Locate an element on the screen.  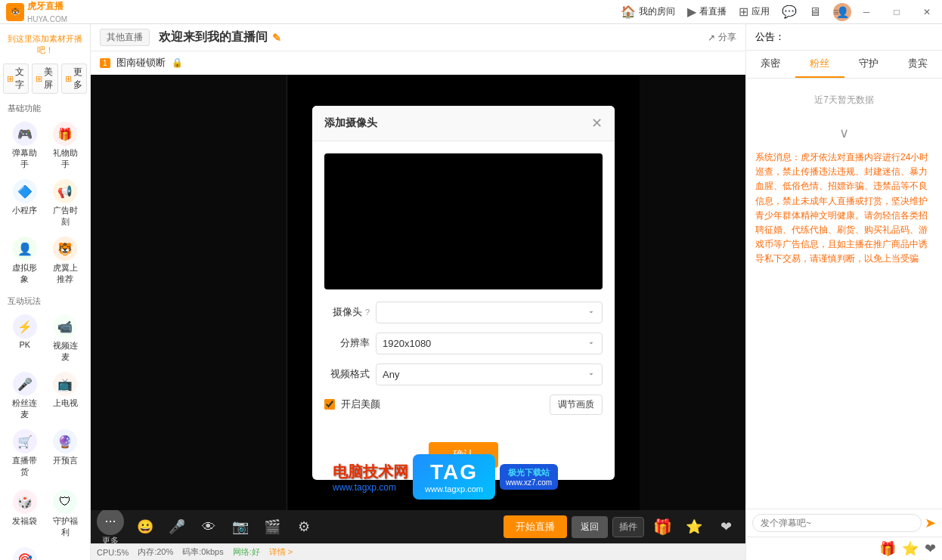
system-message: 系统消息：虎牙依法对直播内容进行24小时巡查，禁止传播违法违规、封建迷信、暴力血… is located at coordinates (844, 326).